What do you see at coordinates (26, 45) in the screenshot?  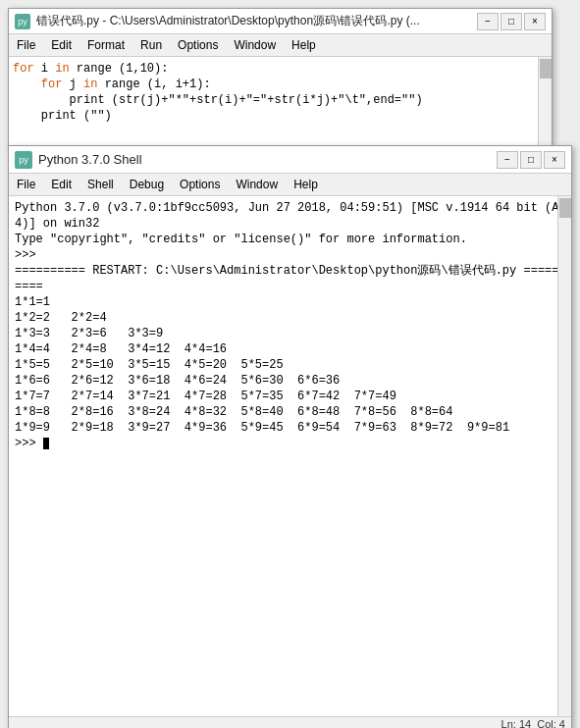 I see `editor-menu-file: File` at bounding box center [26, 45].